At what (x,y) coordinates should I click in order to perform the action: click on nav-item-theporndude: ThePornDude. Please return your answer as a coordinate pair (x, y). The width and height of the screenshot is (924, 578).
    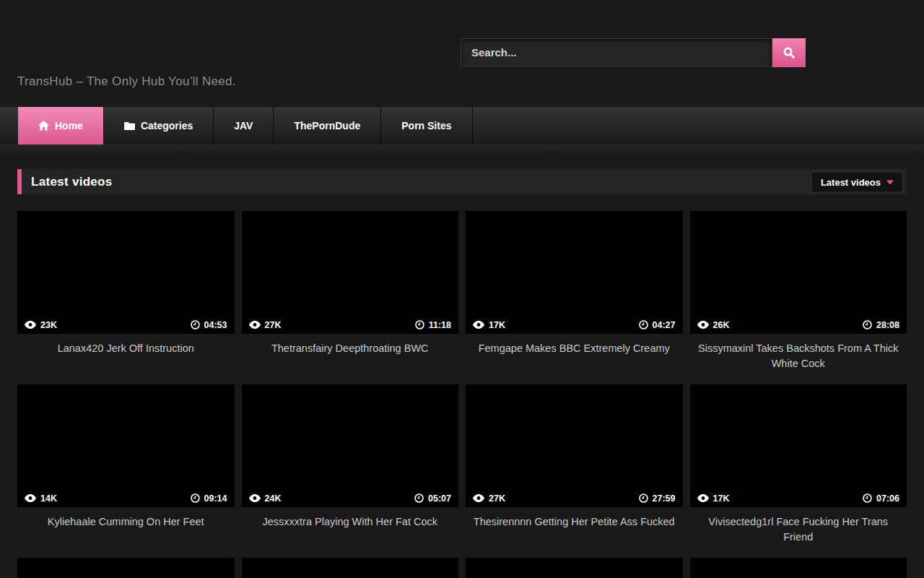
    Looking at the image, I should click on (328, 126).